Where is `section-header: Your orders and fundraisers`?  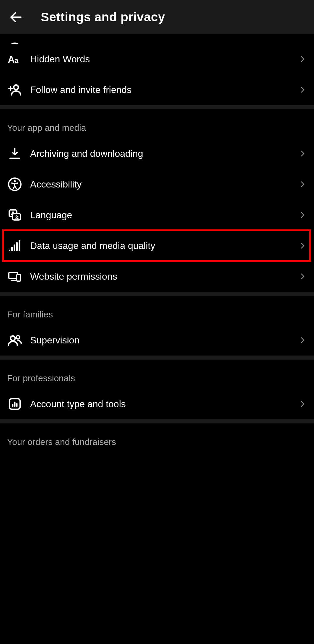 section-header: Your orders and fundraisers is located at coordinates (157, 438).